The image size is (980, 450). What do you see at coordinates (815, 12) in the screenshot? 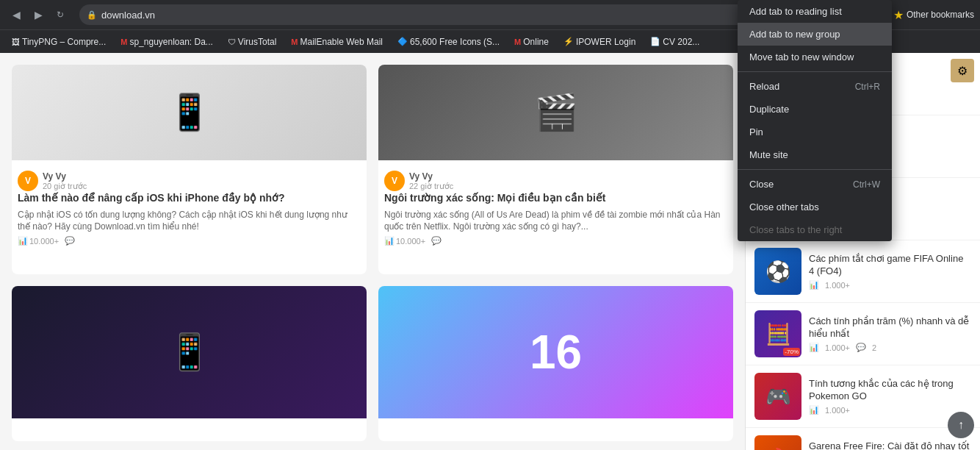
I see `menu-add-reading-list: Add tab to reading list` at bounding box center [815, 12].